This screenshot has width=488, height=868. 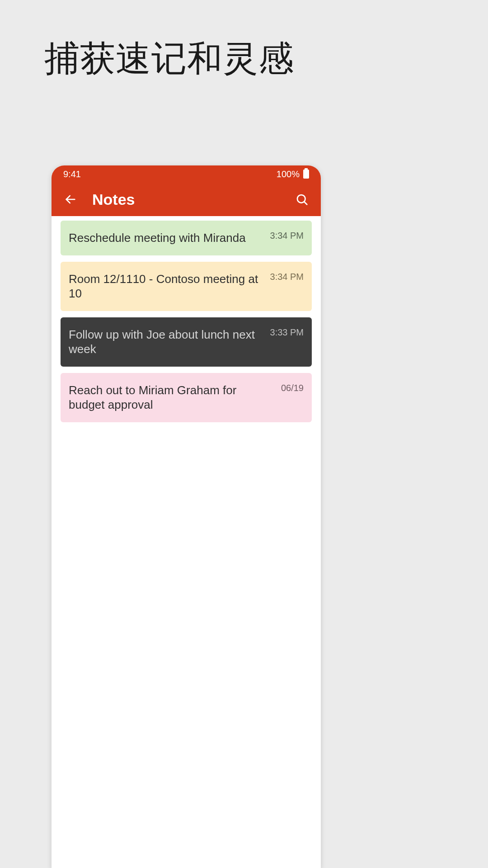 What do you see at coordinates (186, 325) in the screenshot?
I see `notes-list: Reschedule meeting with Miranda 3:34 PM …` at bounding box center [186, 325].